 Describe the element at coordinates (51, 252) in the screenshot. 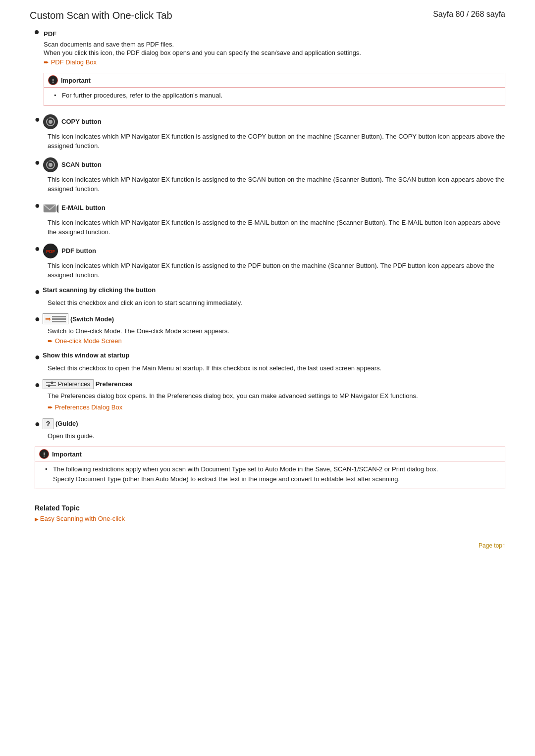

I see `svg-text: PDF` at that location.